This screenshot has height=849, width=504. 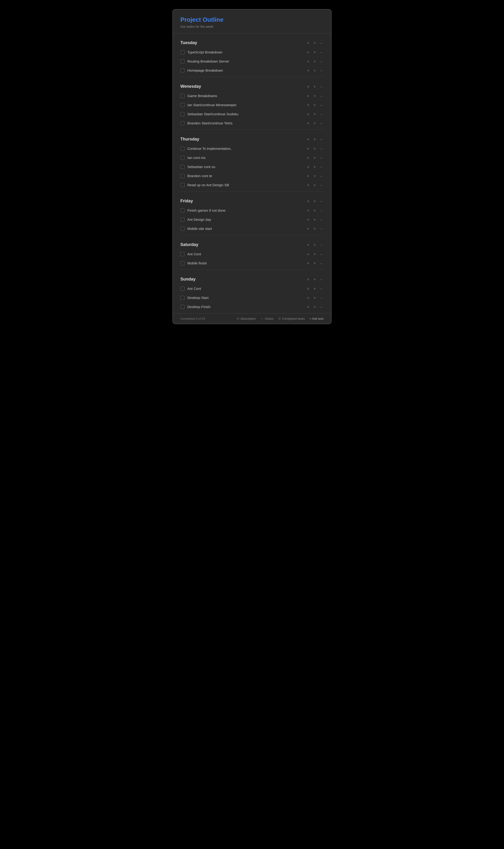 I want to click on task-minus-btn-su1, so click(x=321, y=289).